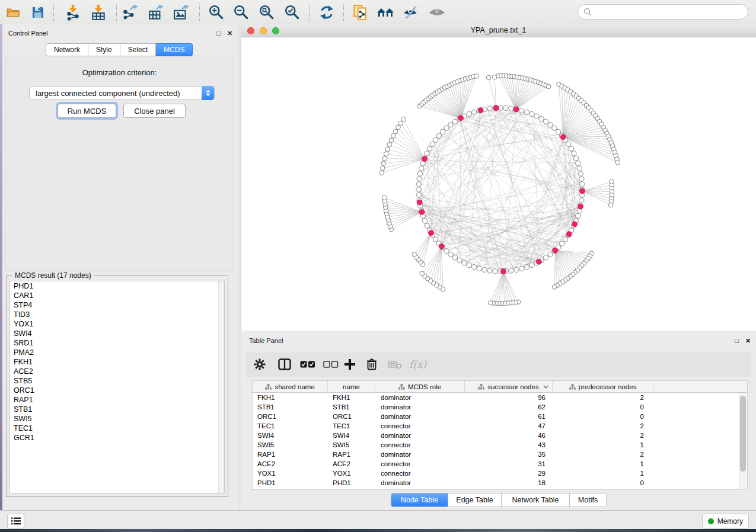 The height and width of the screenshot is (532, 756). Describe the element at coordinates (292, 12) in the screenshot. I see `zoom-selected-icon` at that location.